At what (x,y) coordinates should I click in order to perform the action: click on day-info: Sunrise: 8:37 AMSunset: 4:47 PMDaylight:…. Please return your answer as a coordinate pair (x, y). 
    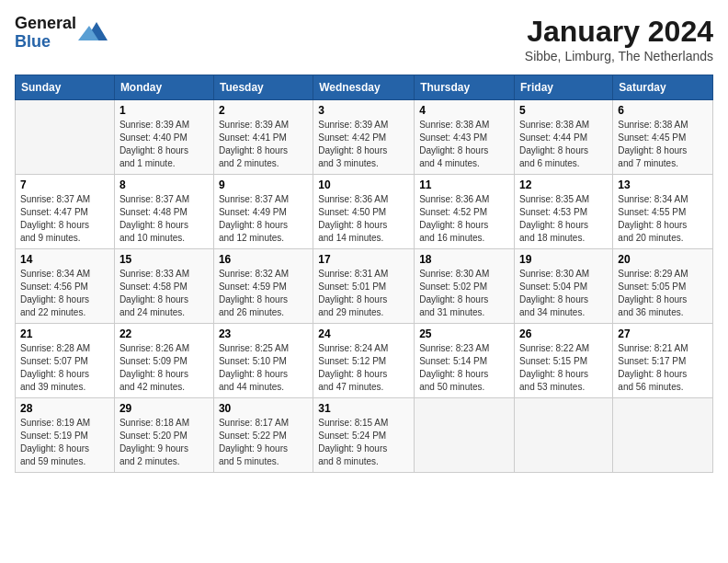
    Looking at the image, I should click on (64, 219).